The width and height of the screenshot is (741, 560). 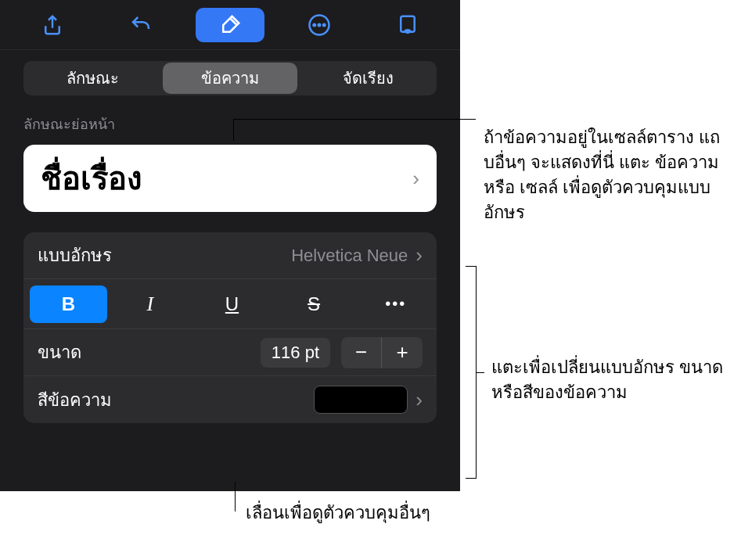 What do you see at coordinates (402, 513) in the screenshot?
I see `callout-scroll-note: เลื่อนเพื่อดูตัวควบคุมอื่นๆ` at bounding box center [402, 513].